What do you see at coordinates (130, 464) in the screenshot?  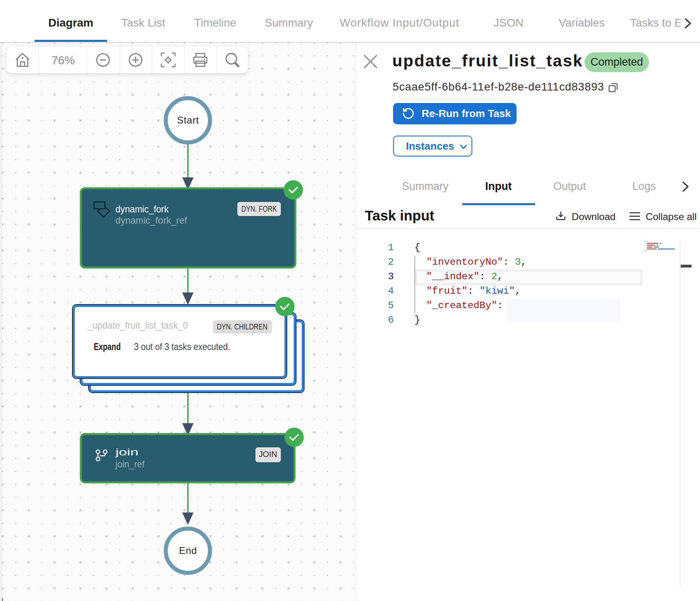 I see `svg-text: join_ref` at bounding box center [130, 464].